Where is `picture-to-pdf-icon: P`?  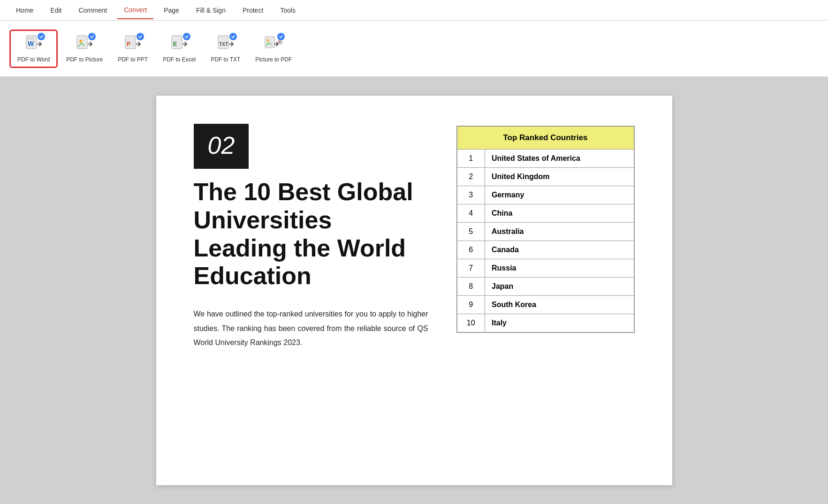
picture-to-pdf-icon: P is located at coordinates (273, 44).